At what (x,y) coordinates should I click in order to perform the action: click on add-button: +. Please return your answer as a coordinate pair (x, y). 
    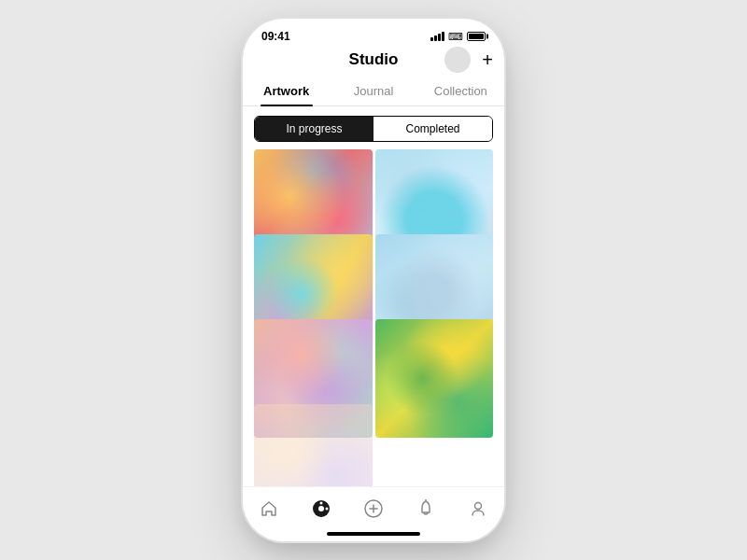
    Looking at the image, I should click on (487, 60).